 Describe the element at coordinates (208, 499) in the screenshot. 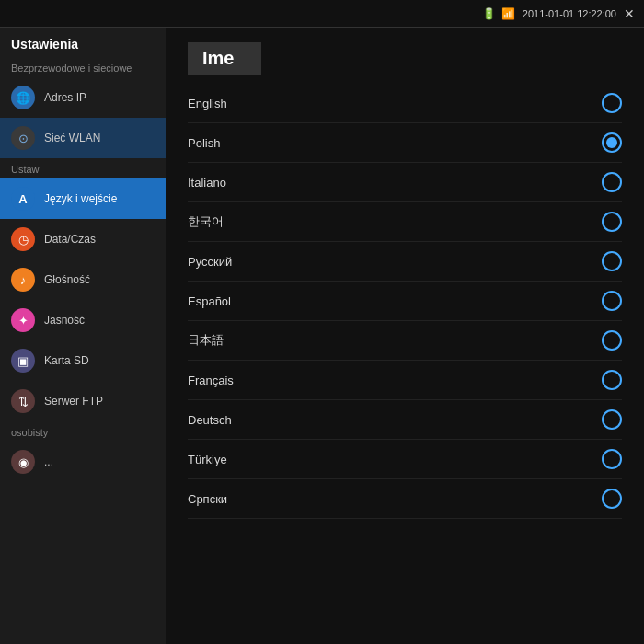

I see `language-name: Српски` at that location.